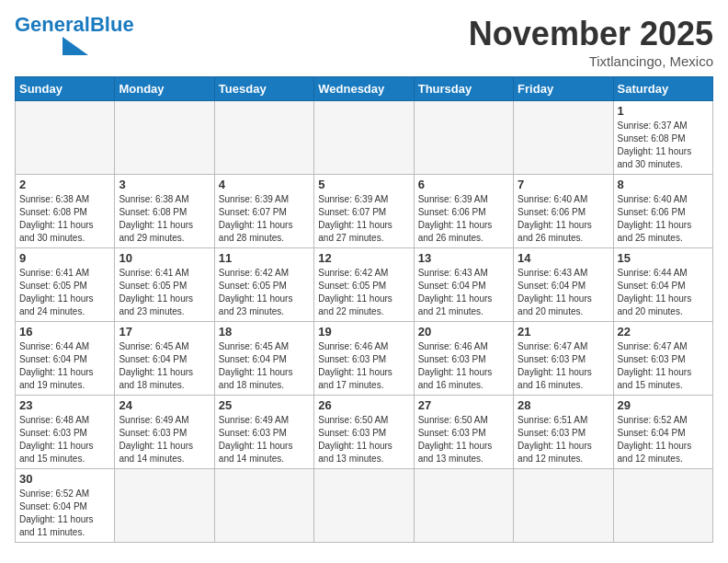  I want to click on logo-text: GeneralBlue, so click(74, 25).